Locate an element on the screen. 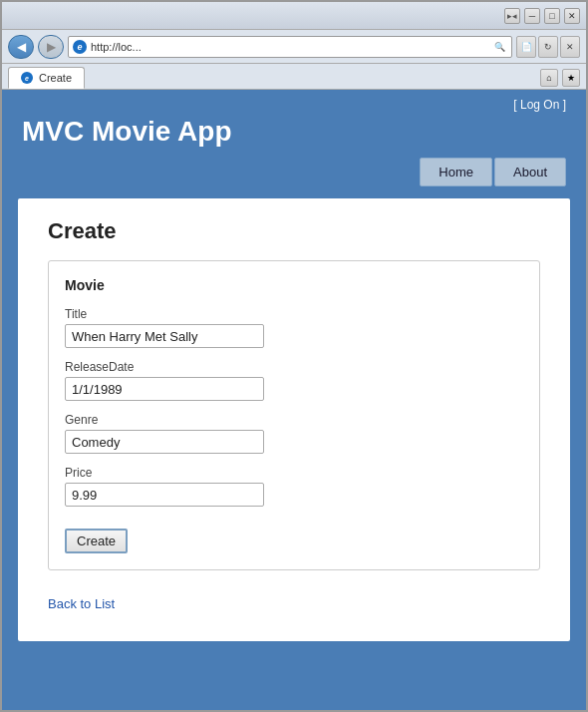 This screenshot has width=588, height=712. title-field-group: Title is located at coordinates (294, 327).